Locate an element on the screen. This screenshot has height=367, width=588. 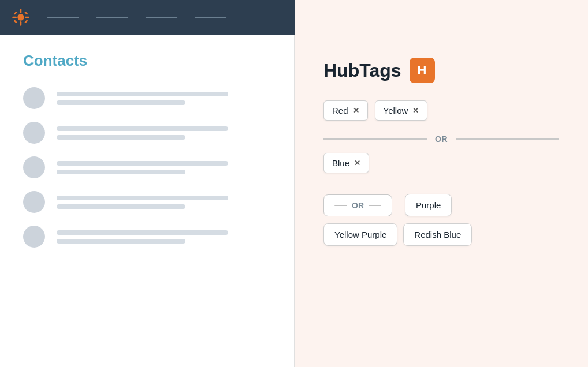
or-label: OR is located at coordinates (441, 139).